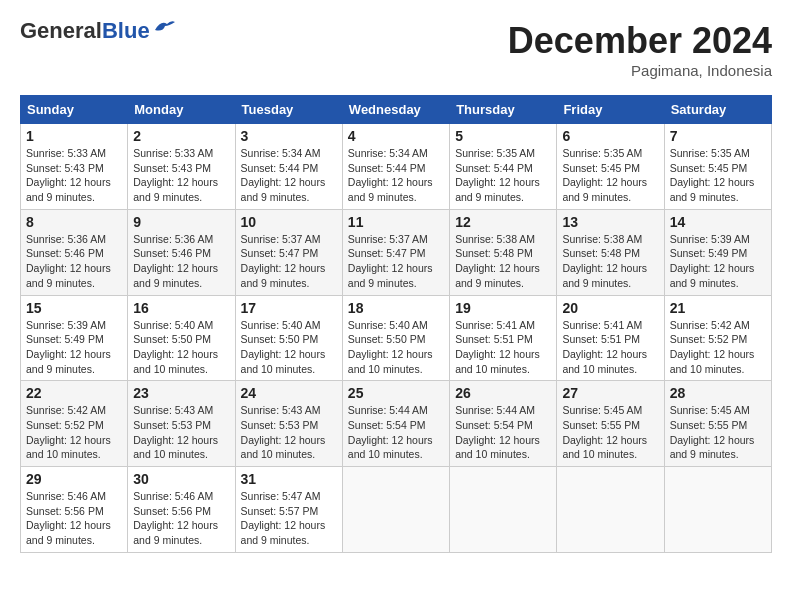 The image size is (792, 612). Describe the element at coordinates (640, 70) in the screenshot. I see `location: Pagimana, Indonesia` at that location.